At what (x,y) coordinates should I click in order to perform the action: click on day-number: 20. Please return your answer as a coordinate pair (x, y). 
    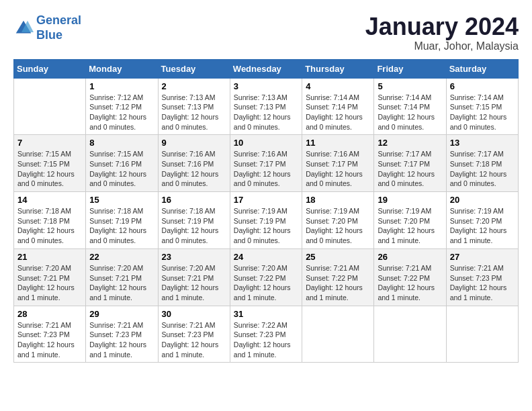
    Looking at the image, I should click on (482, 200).